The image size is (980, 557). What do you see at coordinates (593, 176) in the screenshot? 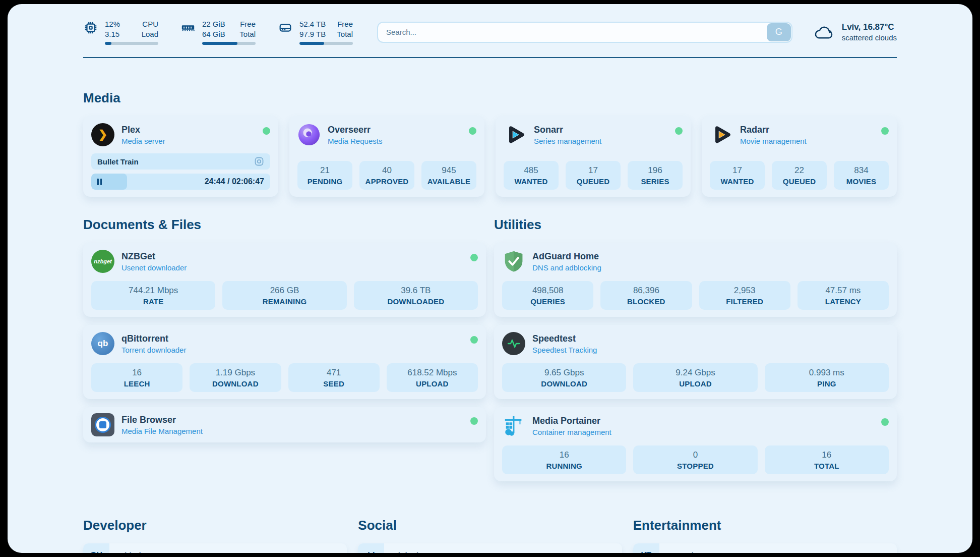
I see `stat-pill: 17 QUEUED` at bounding box center [593, 176].